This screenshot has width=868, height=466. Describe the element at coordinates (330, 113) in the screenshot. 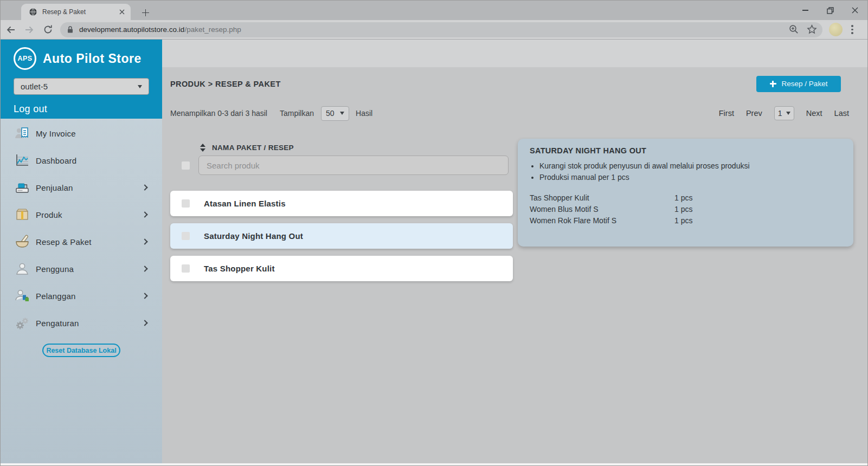

I see `page-size-value: 50` at that location.